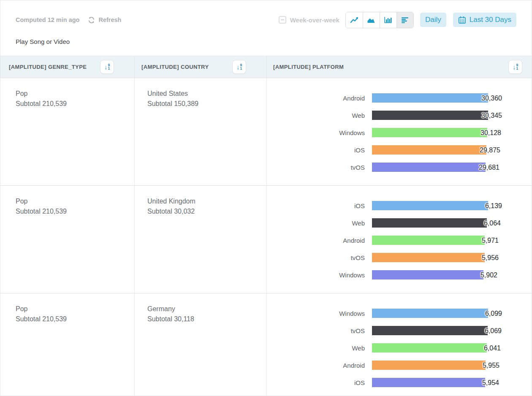  What do you see at coordinates (91, 20) in the screenshot?
I see `refresh-icon` at bounding box center [91, 20].